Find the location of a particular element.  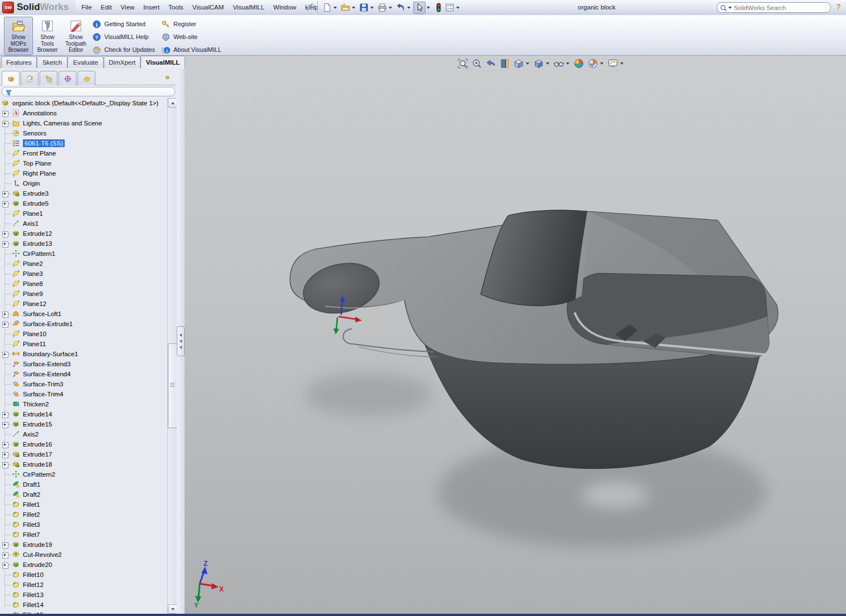

menu-visualcam: VisualCAM is located at coordinates (209, 7).